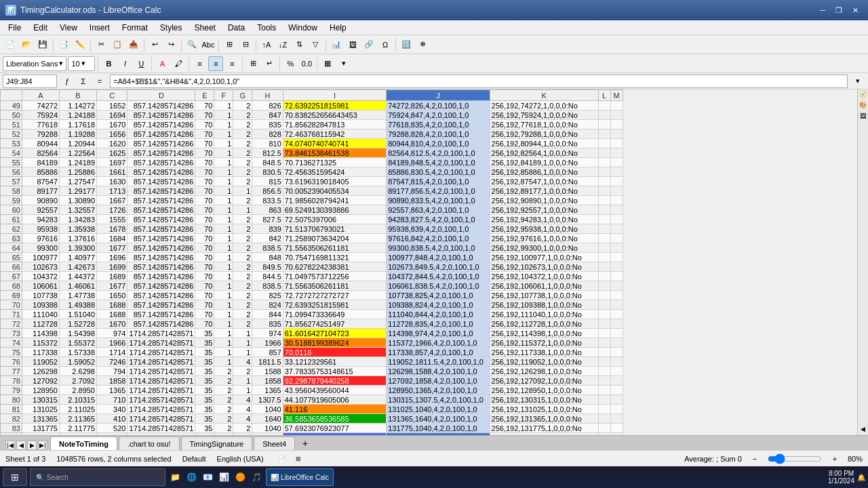  What do you see at coordinates (149, 443) in the screenshot?
I see `tab-chart-to-osu: .chart to osu!` at bounding box center [149, 443].